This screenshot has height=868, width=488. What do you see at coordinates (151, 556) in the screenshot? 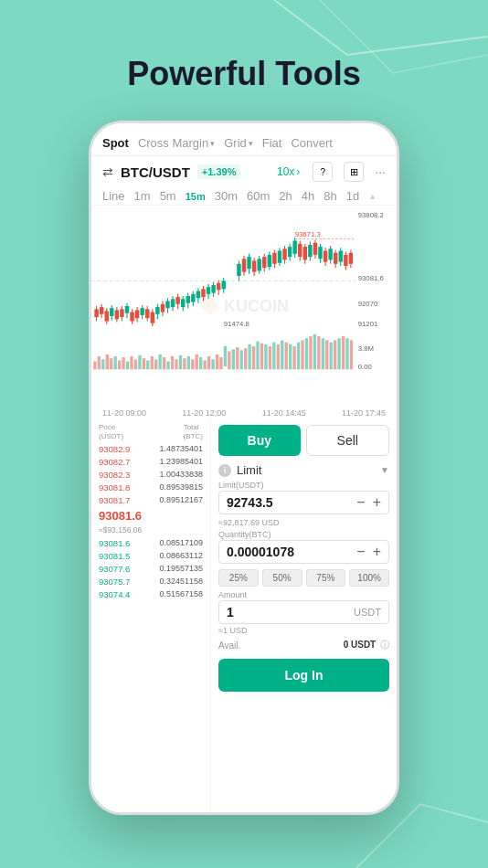
I see `buy-order-2: 93081.5 0.08663112` at bounding box center [151, 556].